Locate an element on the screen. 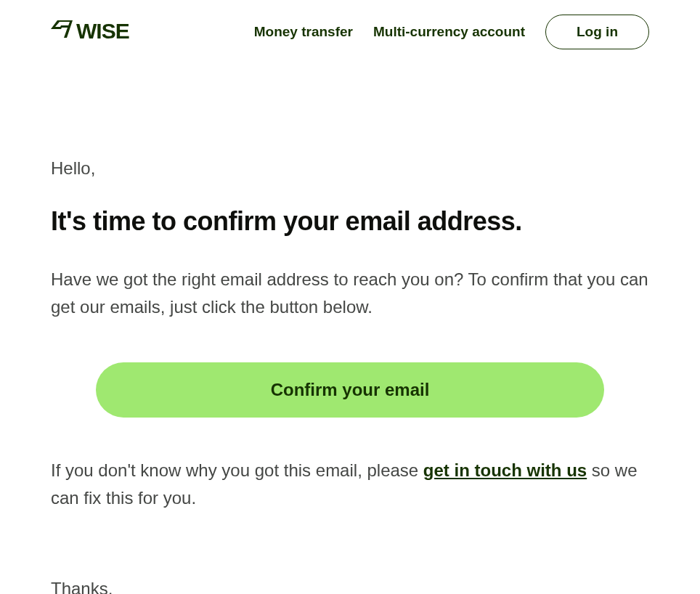 The width and height of the screenshot is (700, 594). nav-multi-currency: Multi-currency account is located at coordinates (449, 32).